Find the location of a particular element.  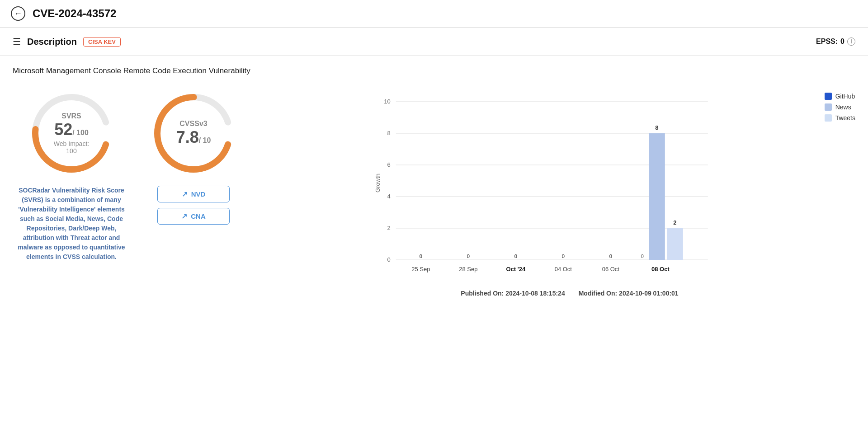

published-on: Published On: 2024-10-08 18:15:24 is located at coordinates (513, 293).